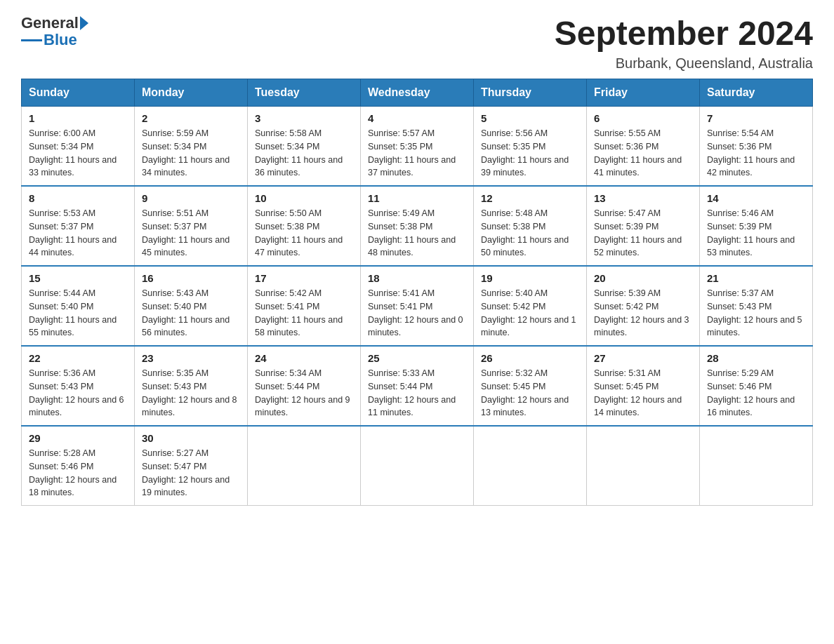  I want to click on calendar-cell: 23Sunrise: 5:35 AMSunset: 5:43 PMDayligh…, so click(191, 386).